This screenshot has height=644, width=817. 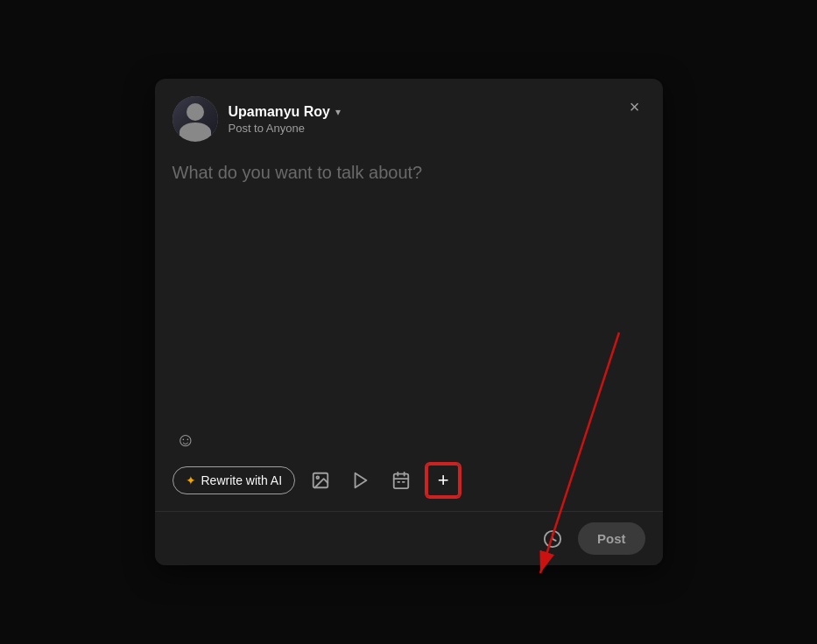 I want to click on user-name-row: Upamanyu Roy ▾, so click(x=285, y=112).